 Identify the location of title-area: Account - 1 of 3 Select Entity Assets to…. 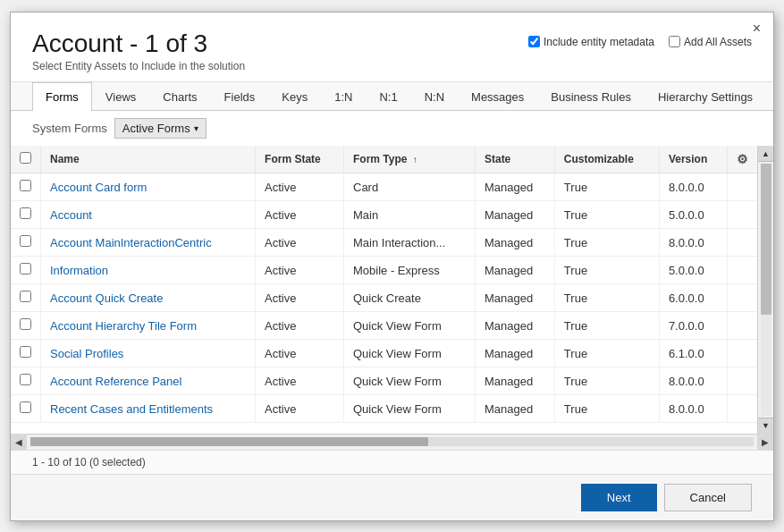
(139, 51).